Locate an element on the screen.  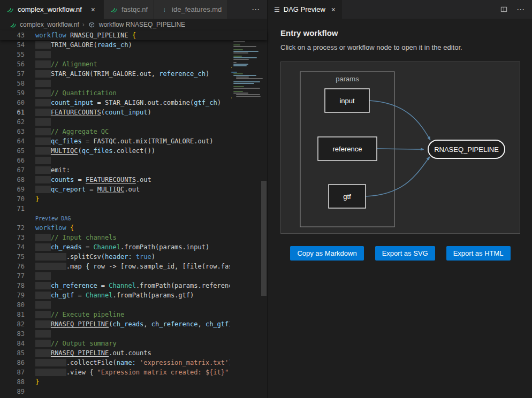
code-token: ch_reference is located at coordinates (74, 286).